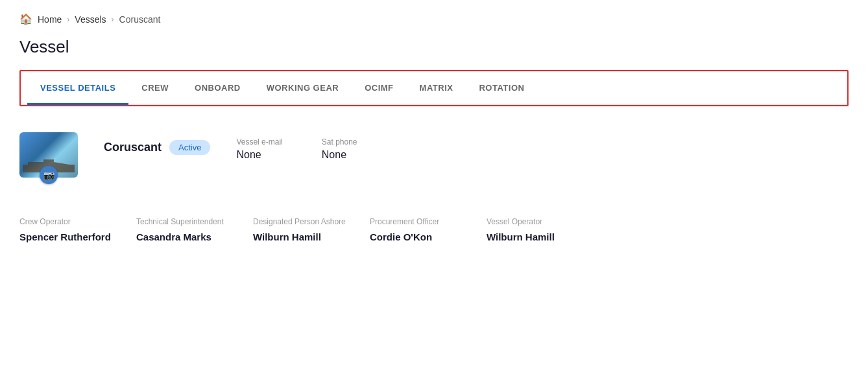 This screenshot has width=868, height=374. What do you see at coordinates (49, 155) in the screenshot?
I see `vessel-image-wrapper: 📷` at bounding box center [49, 155].